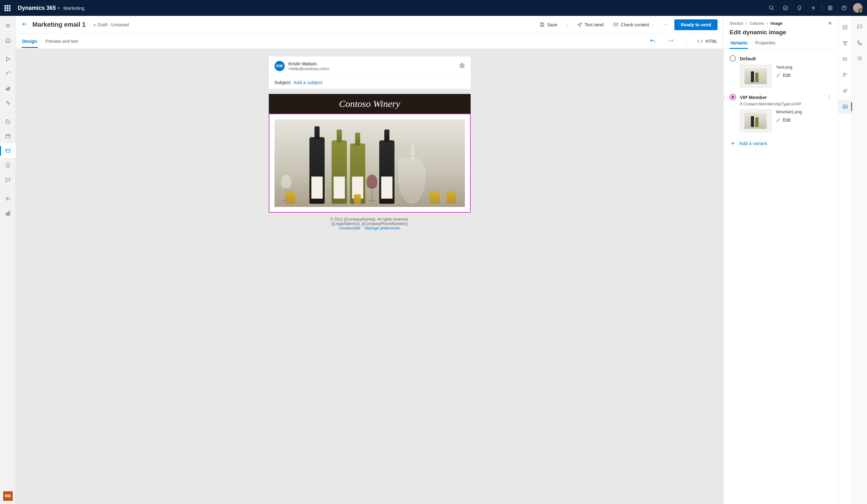 The height and width of the screenshot is (504, 867). What do you see at coordinates (696, 25) in the screenshot?
I see `ready-to-send-button: Ready to send` at bounding box center [696, 25].